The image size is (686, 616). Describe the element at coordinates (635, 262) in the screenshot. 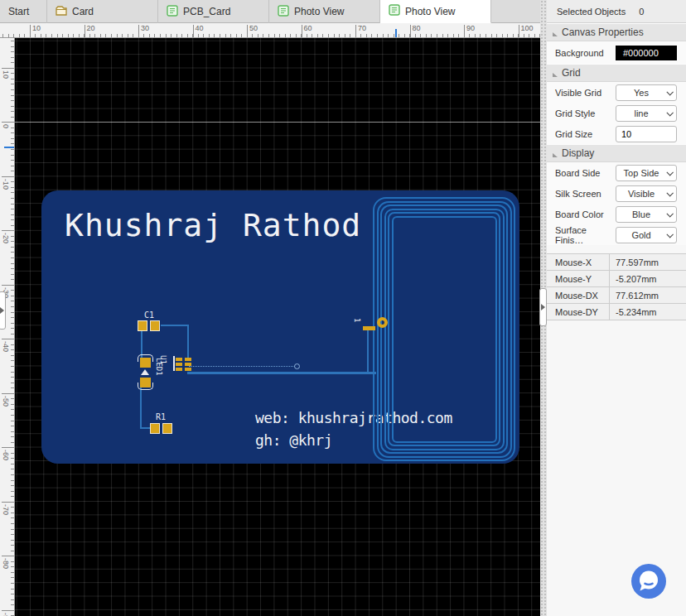

I see `row-value: 77.597mm` at that location.